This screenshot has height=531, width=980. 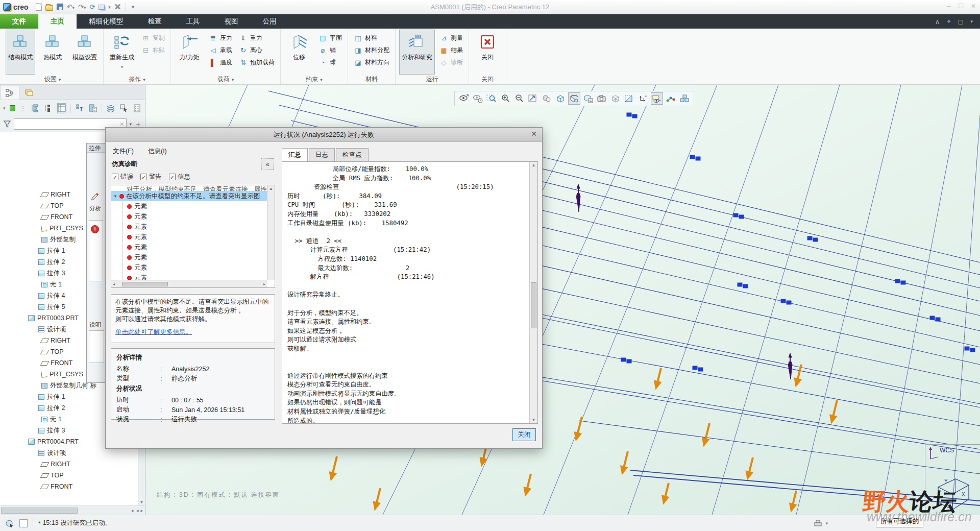 I want to click on pencil-icon, so click(x=94, y=198).